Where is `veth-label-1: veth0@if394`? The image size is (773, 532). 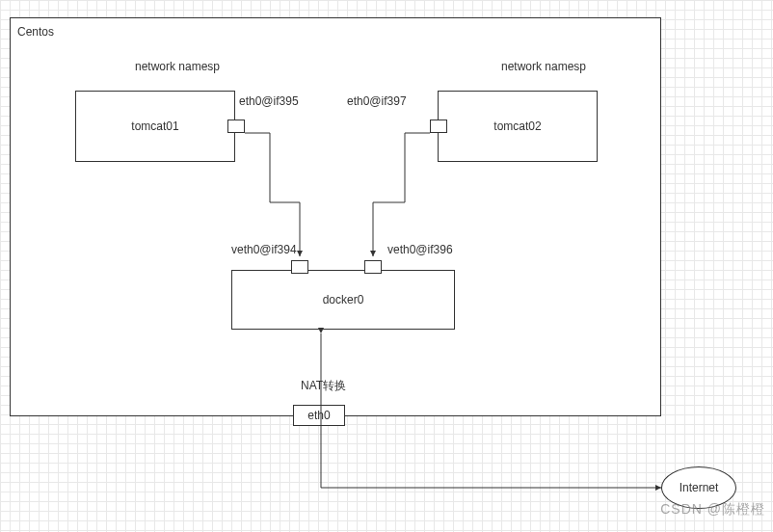
veth-label-1: veth0@if394 is located at coordinates (264, 250).